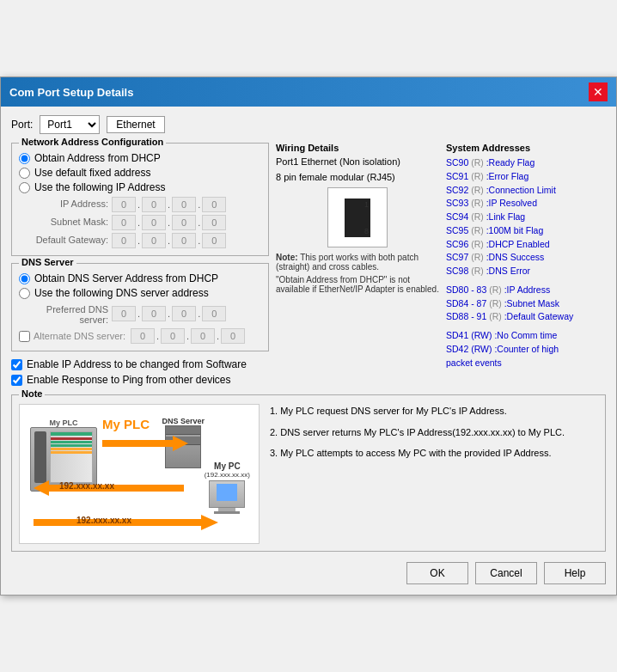 The height and width of the screenshot is (672, 617). I want to click on network-address-section: Network Address Configuration Obtain Add…, so click(140, 199).